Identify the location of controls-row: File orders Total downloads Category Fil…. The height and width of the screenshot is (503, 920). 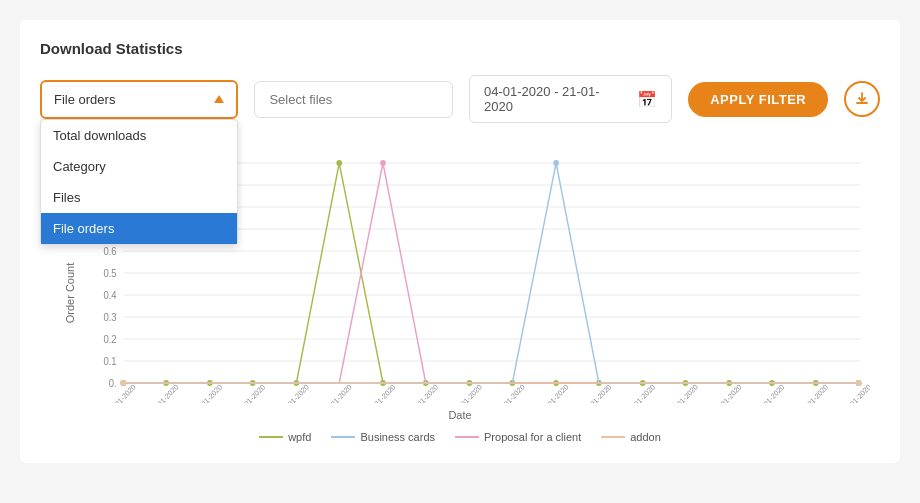
(460, 99).